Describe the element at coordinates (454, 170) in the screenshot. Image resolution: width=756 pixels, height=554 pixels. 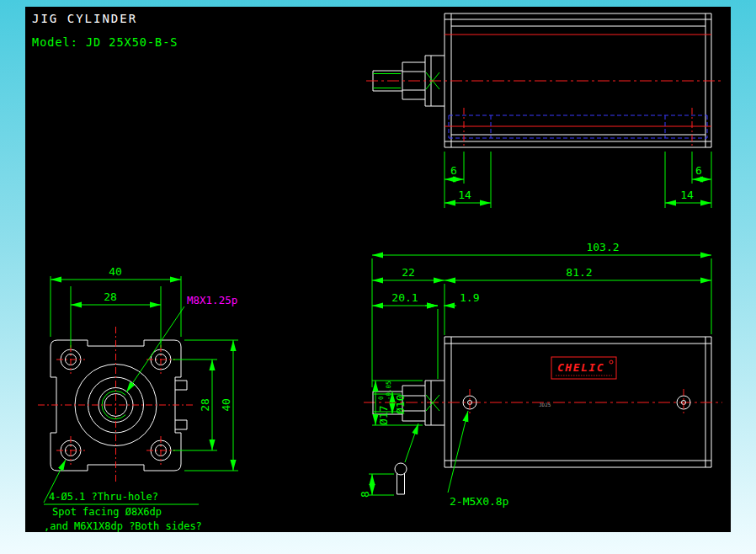
I see `dim-6-left: 6` at that location.